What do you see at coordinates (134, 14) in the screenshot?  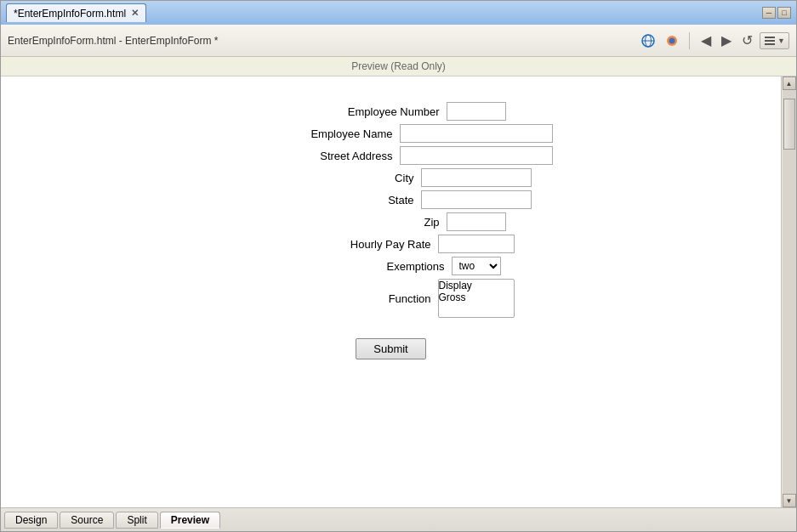 I see `tab-close-icon: ✕` at bounding box center [134, 14].